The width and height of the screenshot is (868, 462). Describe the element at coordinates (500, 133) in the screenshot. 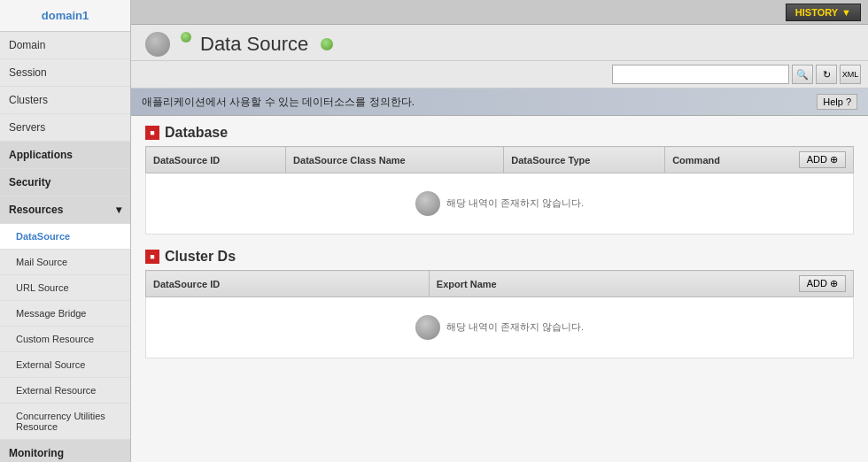

I see `database-section-title: ■ Database` at that location.